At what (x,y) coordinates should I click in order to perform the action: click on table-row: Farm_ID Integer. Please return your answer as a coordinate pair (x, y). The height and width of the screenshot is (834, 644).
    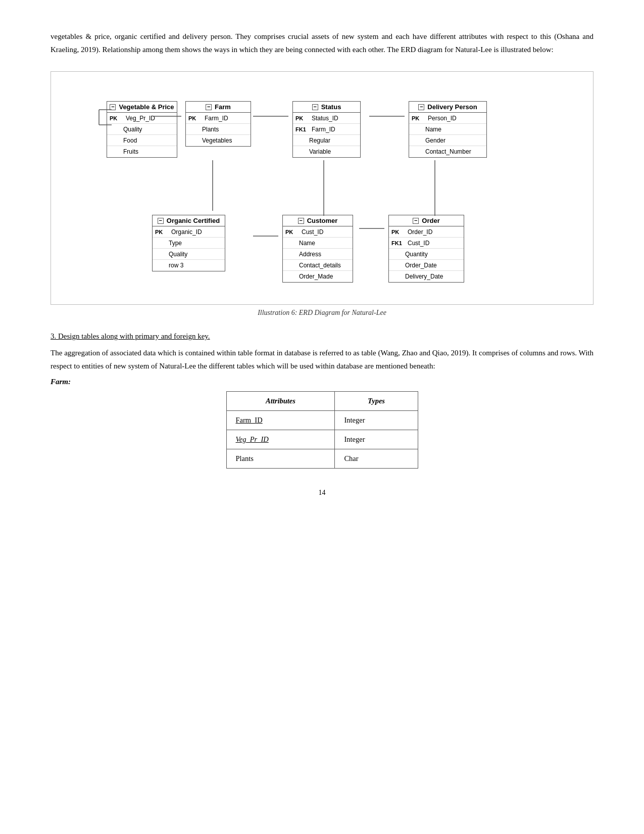
    Looking at the image, I should click on (322, 421).